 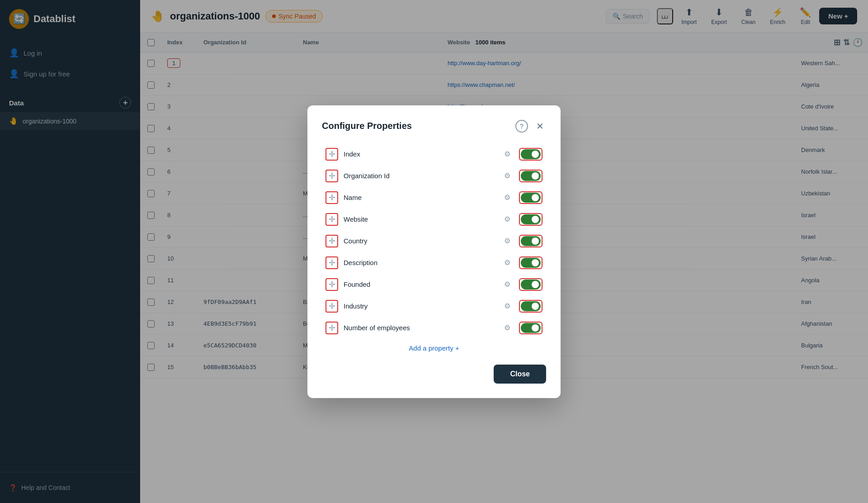 What do you see at coordinates (420, 284) in the screenshot?
I see `property-name: Founded` at bounding box center [420, 284].